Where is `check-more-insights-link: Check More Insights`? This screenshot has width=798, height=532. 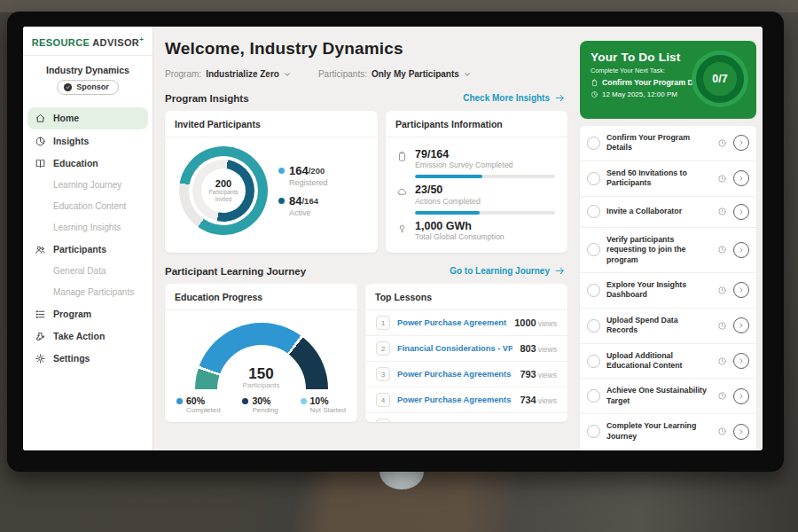 check-more-insights-link: Check More Insights is located at coordinates (514, 98).